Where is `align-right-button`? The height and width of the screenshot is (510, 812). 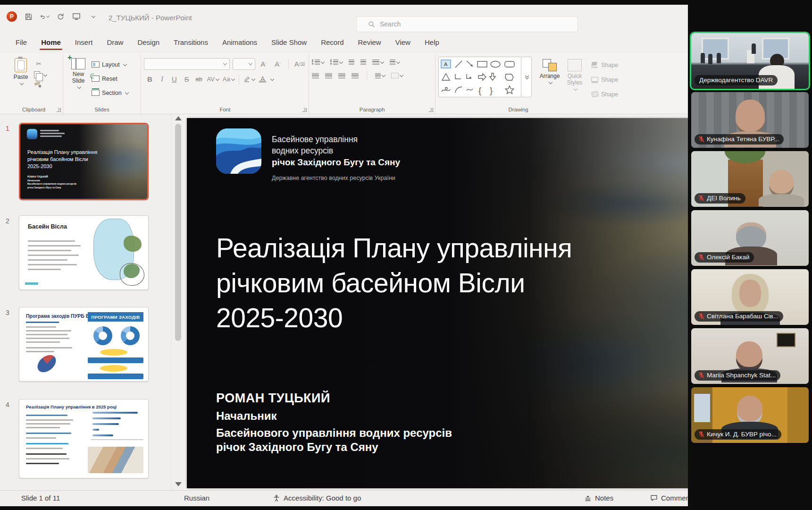 align-right-button is located at coordinates (342, 76).